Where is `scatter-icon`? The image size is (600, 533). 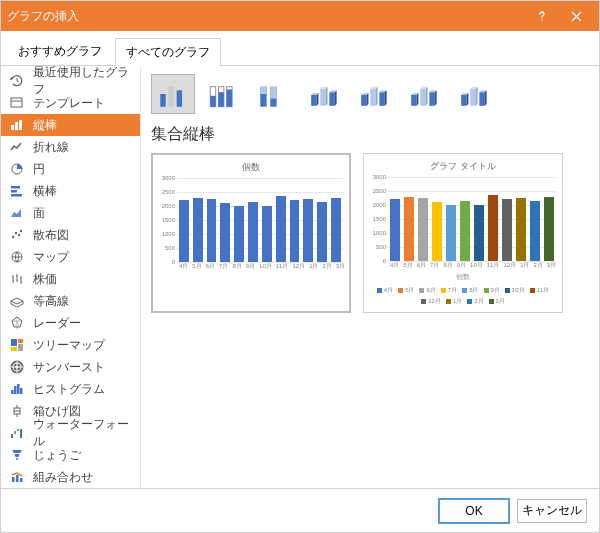
scatter-icon is located at coordinates (17, 235).